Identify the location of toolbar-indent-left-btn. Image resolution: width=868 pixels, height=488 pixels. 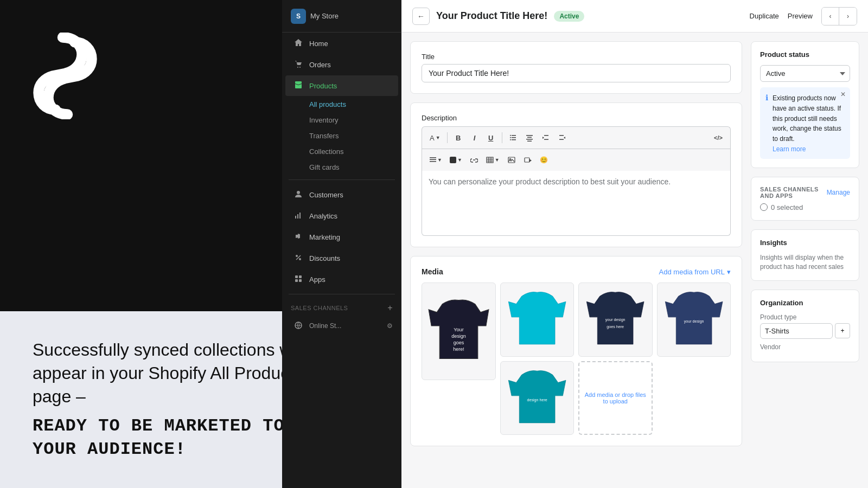
(546, 138).